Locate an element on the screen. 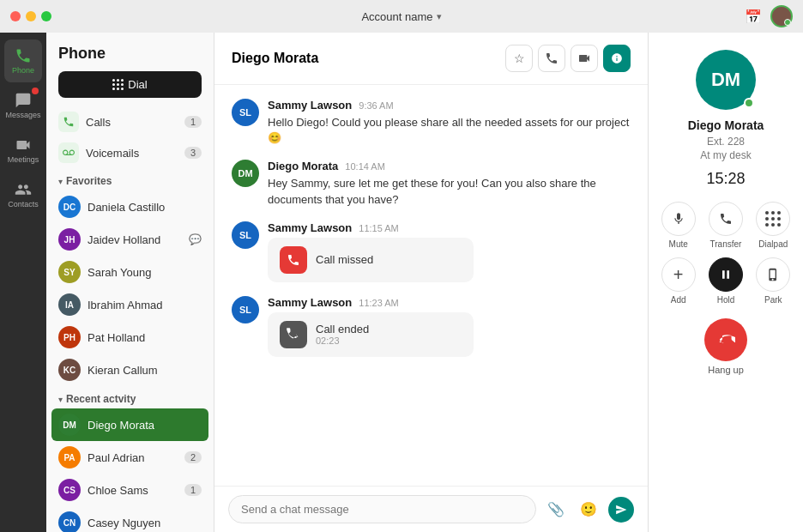  sidebar-item-pat: PH Pat Holland is located at coordinates (130, 337).